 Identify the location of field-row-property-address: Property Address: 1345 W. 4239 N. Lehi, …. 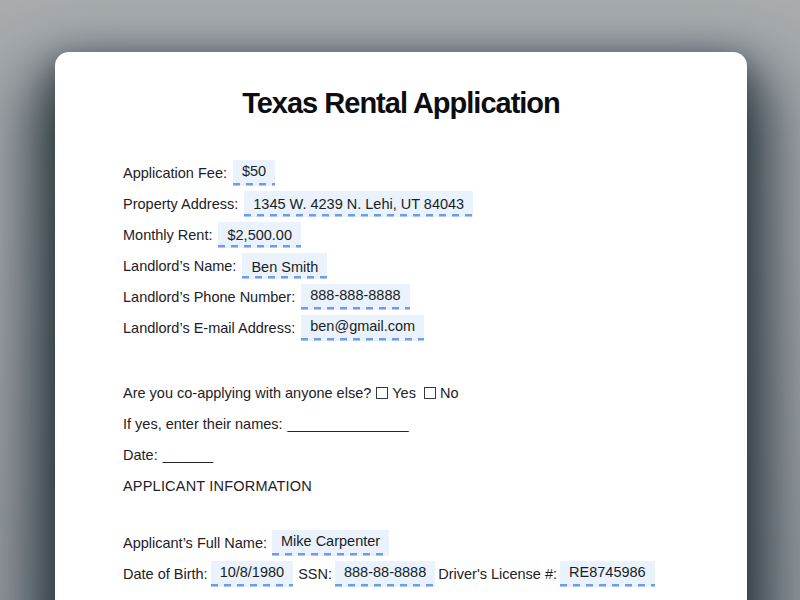
(417, 204).